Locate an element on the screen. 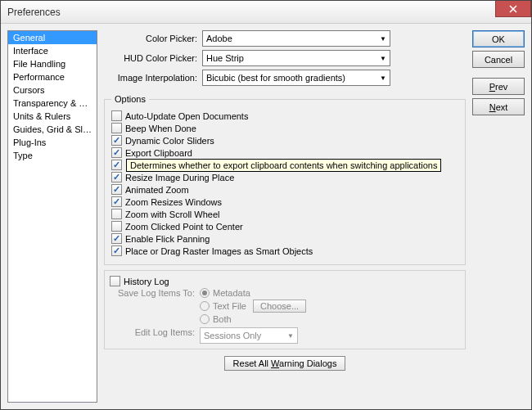  option-row: Zoom with Scroll Wheel is located at coordinates (285, 214).